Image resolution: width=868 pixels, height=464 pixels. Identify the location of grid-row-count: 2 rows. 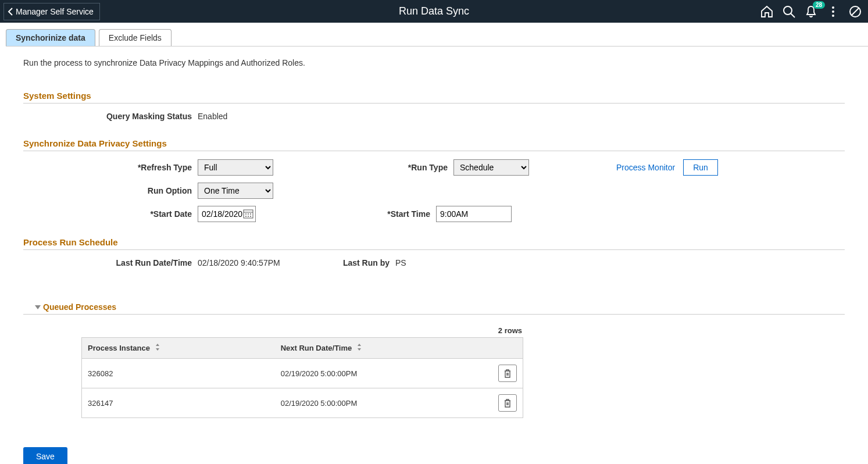
(302, 330).